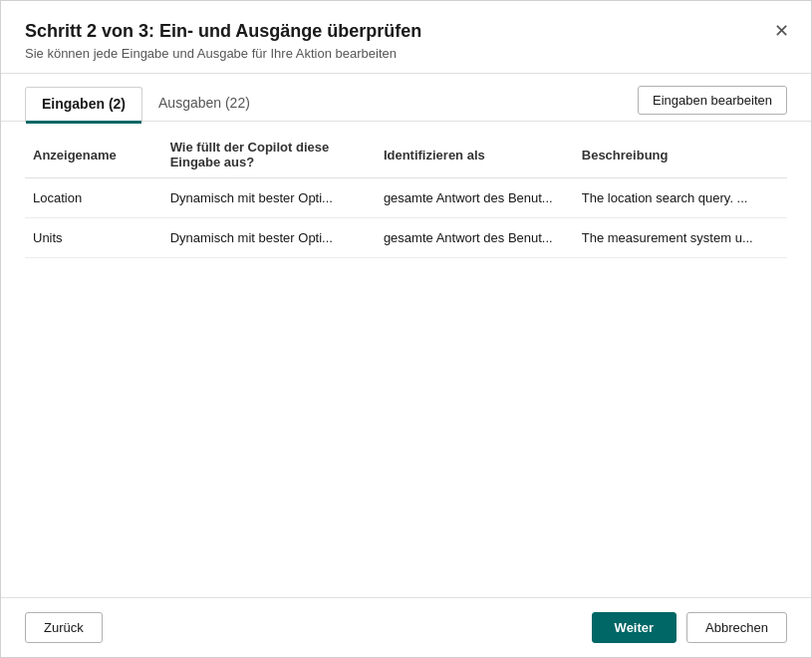 The width and height of the screenshot is (812, 658). Describe the element at coordinates (406, 627) in the screenshot. I see `dialog-footer: Zurück Weiter Abbrechen` at that location.